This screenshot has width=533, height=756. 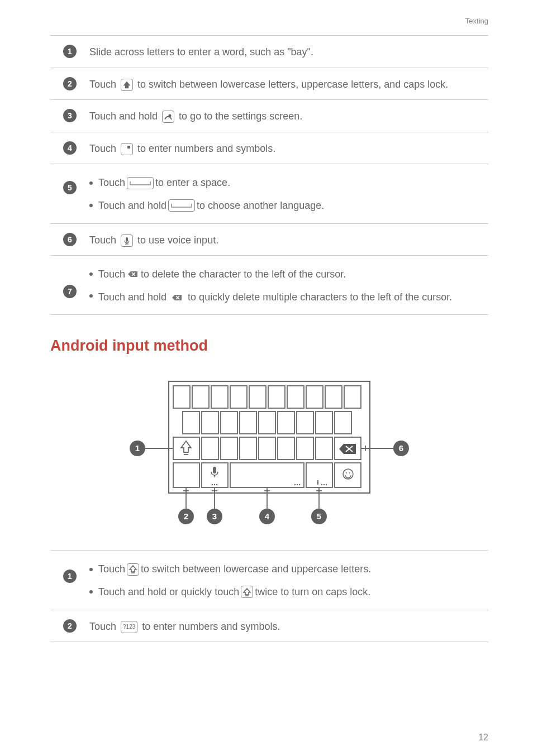 What do you see at coordinates (401, 448) in the screenshot?
I see `callout-6: 6` at bounding box center [401, 448].